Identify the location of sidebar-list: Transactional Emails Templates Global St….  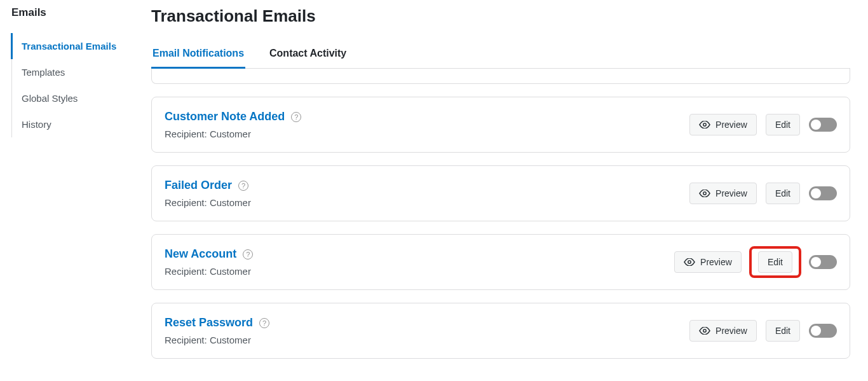
(76, 85).